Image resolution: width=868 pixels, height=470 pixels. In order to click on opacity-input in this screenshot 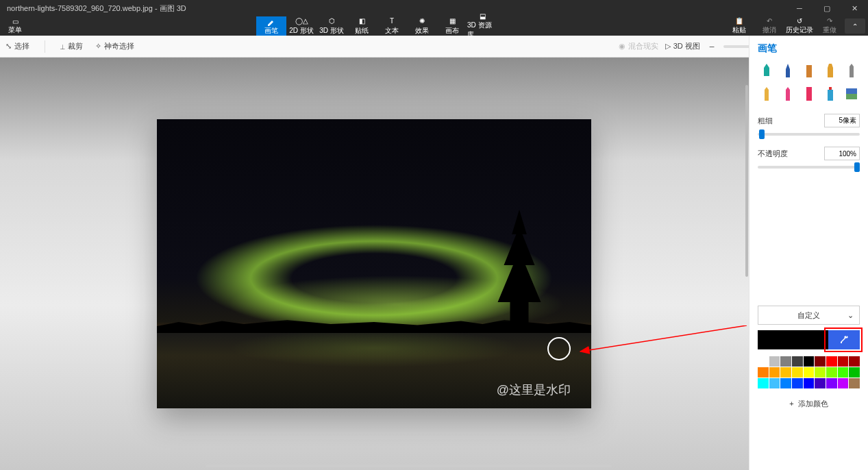, I will do `click(842, 153)`.